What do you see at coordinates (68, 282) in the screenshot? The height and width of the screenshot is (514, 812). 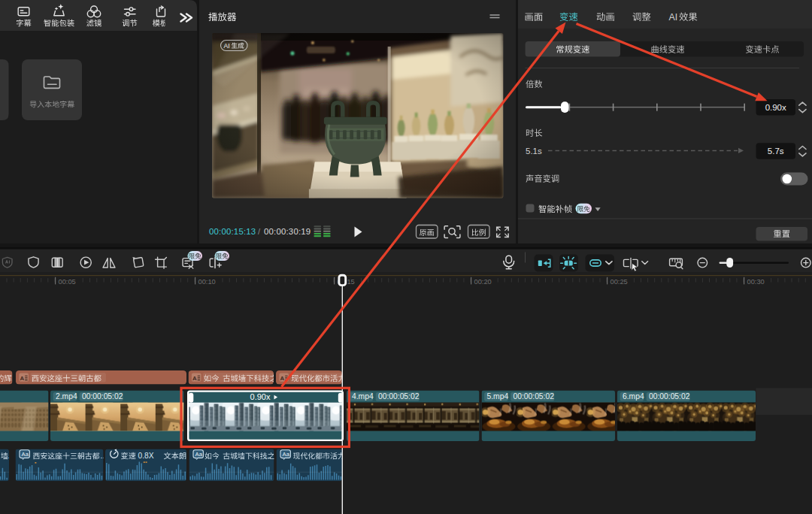 I see `svg-text: 00:05` at bounding box center [68, 282].